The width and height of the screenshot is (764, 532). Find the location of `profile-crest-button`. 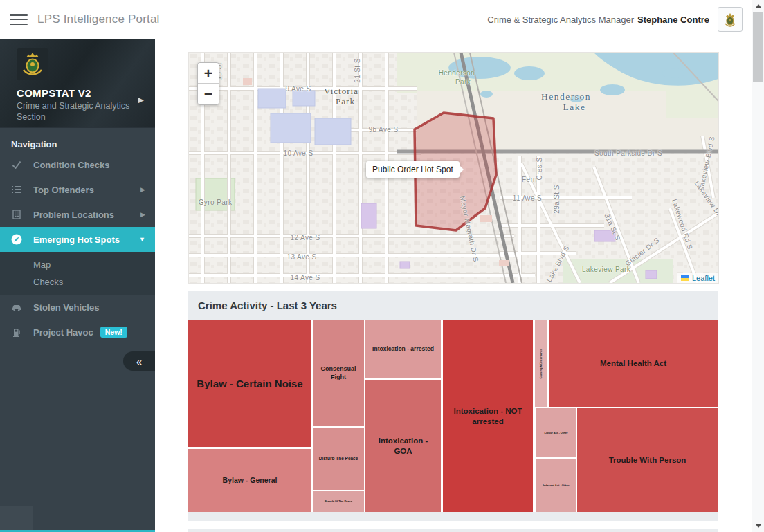

profile-crest-button is located at coordinates (730, 19).